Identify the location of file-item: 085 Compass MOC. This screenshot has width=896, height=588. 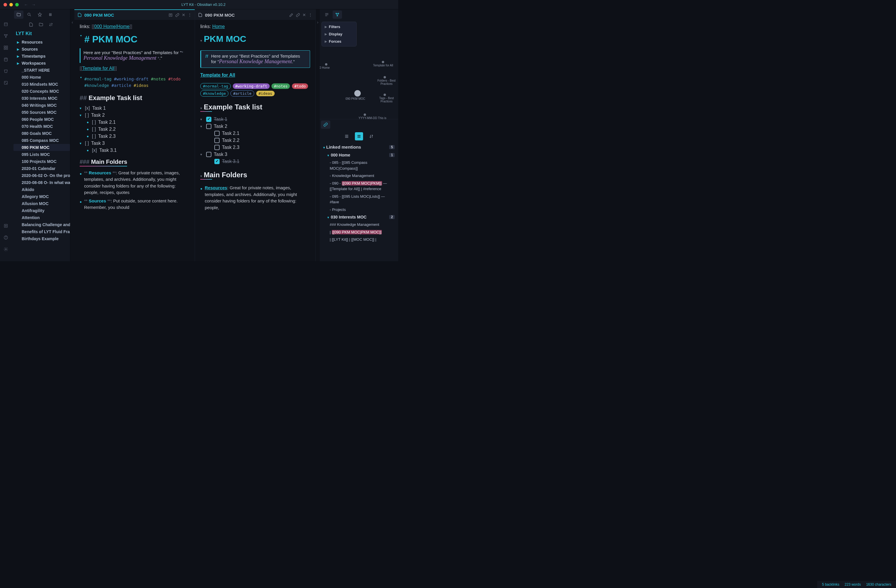
(42, 141).